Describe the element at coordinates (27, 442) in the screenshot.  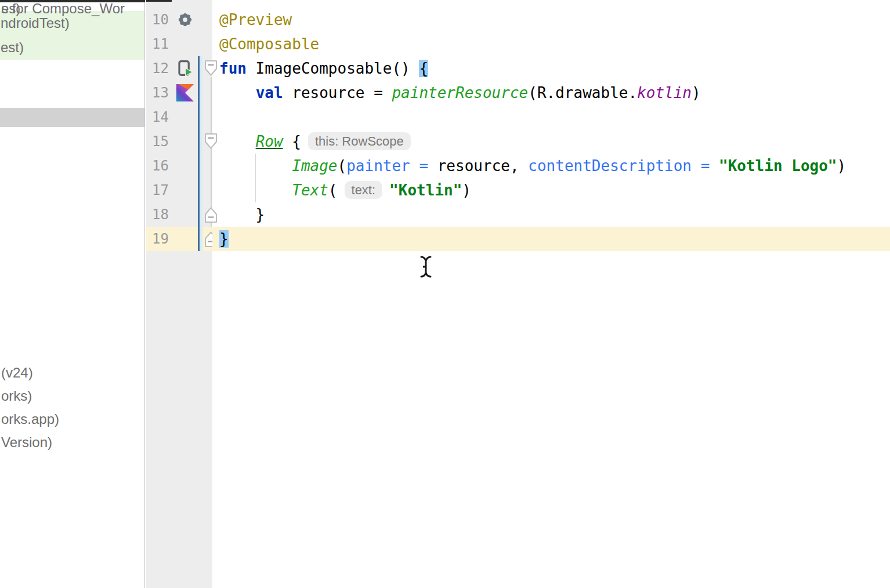
I see `tree-item: Version)` at that location.